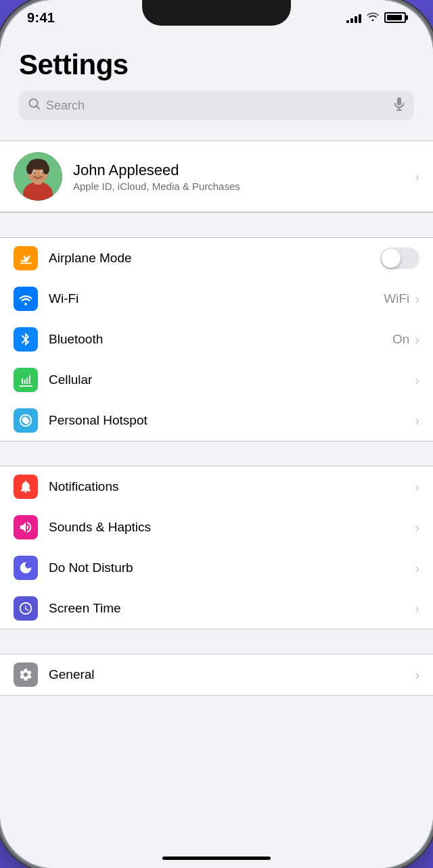  I want to click on bluetooth-chevron-icon: ›, so click(417, 339).